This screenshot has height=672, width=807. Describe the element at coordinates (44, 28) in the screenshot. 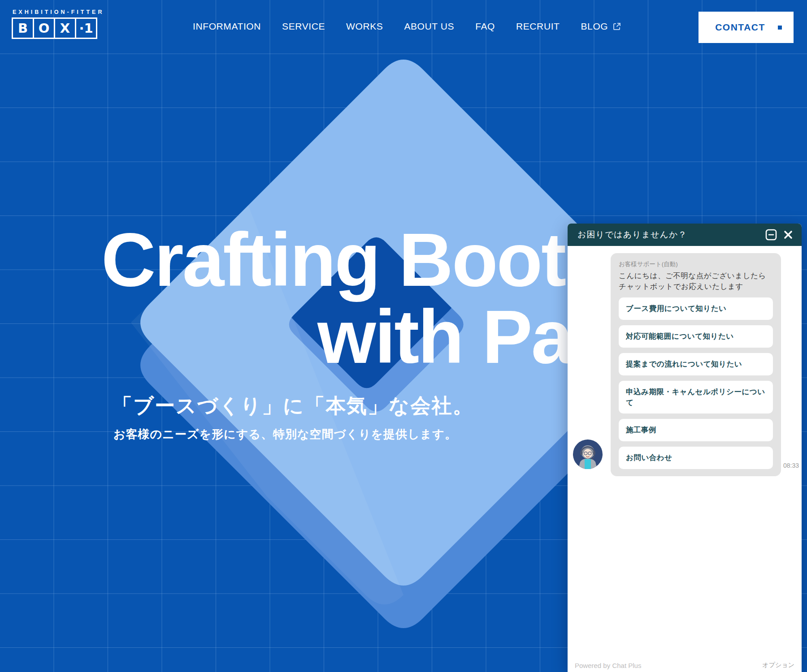

I see `logo-box-glyph: O` at that location.